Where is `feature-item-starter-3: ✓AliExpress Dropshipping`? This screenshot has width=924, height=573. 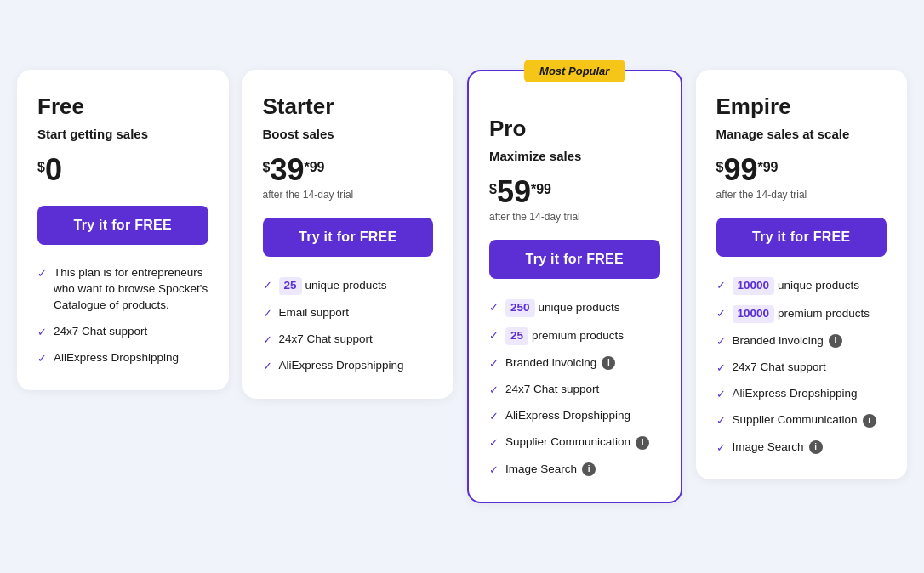
feature-item-starter-3: ✓AliExpress Dropshipping is located at coordinates (349, 366).